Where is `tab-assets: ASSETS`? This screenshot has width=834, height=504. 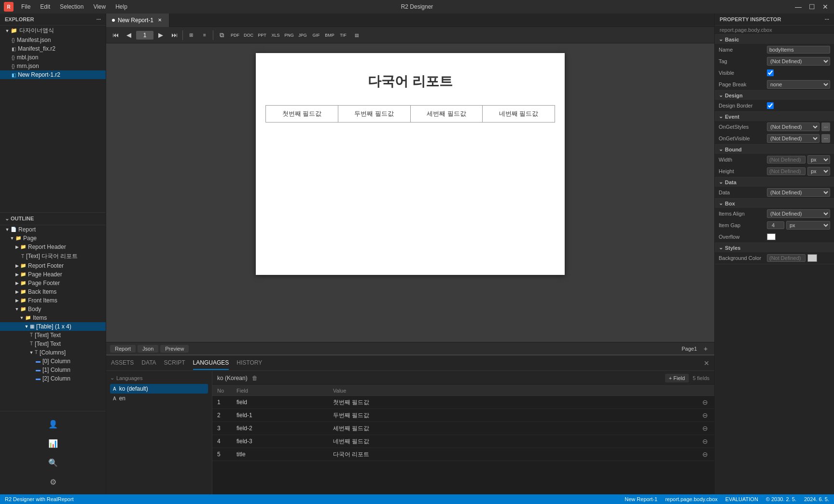
tab-assets: ASSETS is located at coordinates (123, 363).